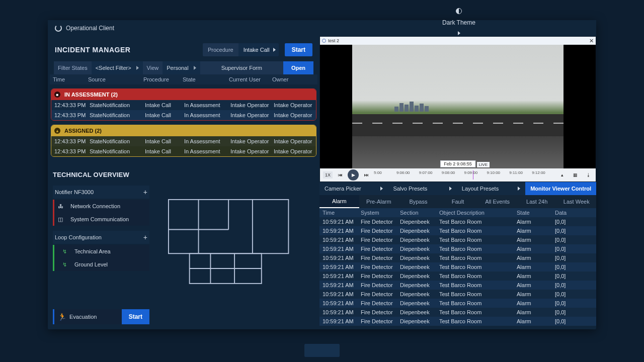  What do you see at coordinates (57, 95) in the screenshot?
I see `group-state-icon: ■` at bounding box center [57, 95].